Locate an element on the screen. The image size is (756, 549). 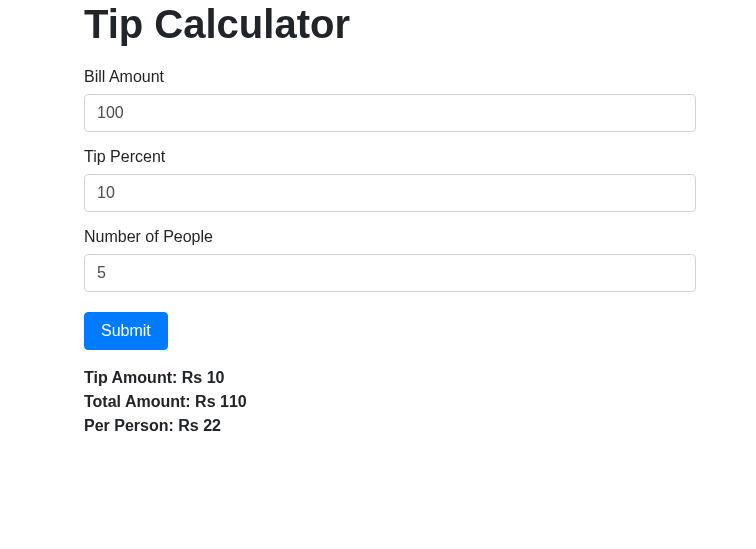
tip-percent-label: Tip Percent is located at coordinates (390, 157).